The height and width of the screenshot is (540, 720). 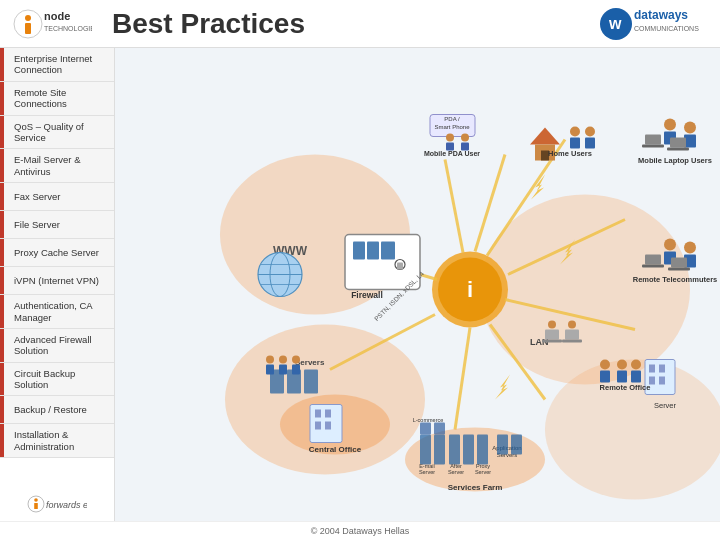 What do you see at coordinates (57, 504) in the screenshot?
I see `sidebar-inode-logo: forwards evolution` at bounding box center [57, 504].